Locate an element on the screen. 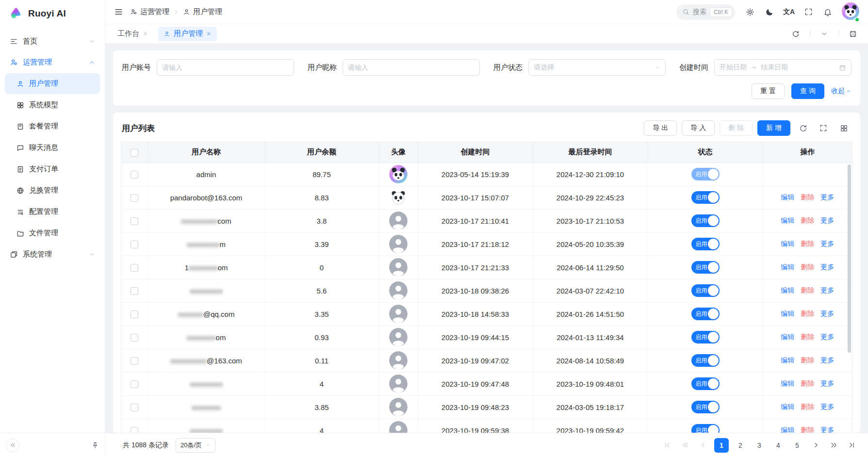 Image resolution: width=868 pixels, height=457 pixels. date-end: 结束日期 is located at coordinates (774, 67).